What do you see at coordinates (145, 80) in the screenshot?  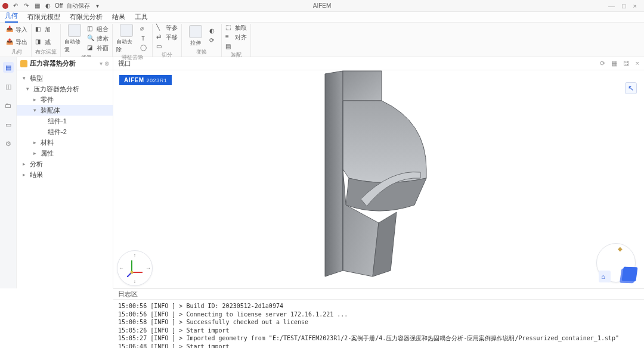 I see `brand-tag: AIFEM2023R1` at bounding box center [145, 80].